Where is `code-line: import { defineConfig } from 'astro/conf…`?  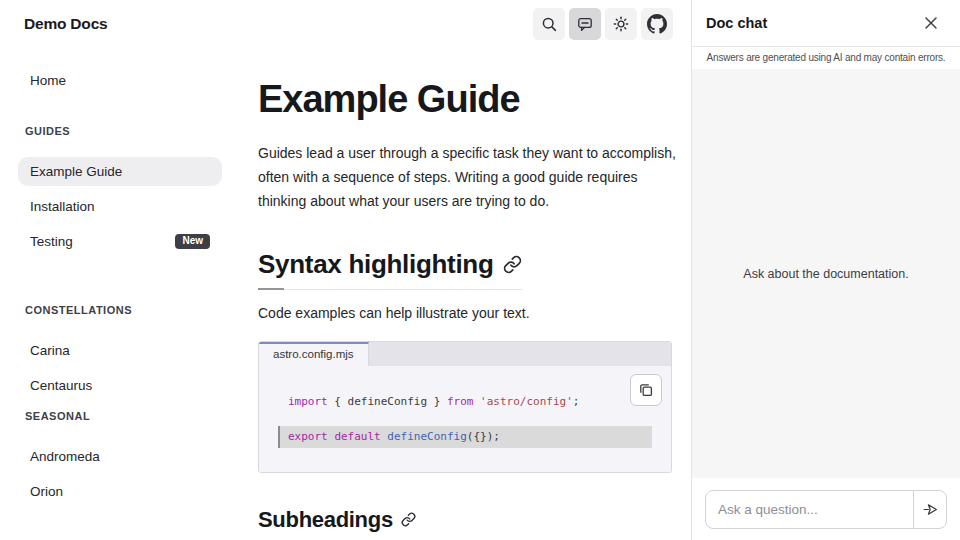 code-line: import { defineConfig } from 'astro/conf… is located at coordinates (465, 402).